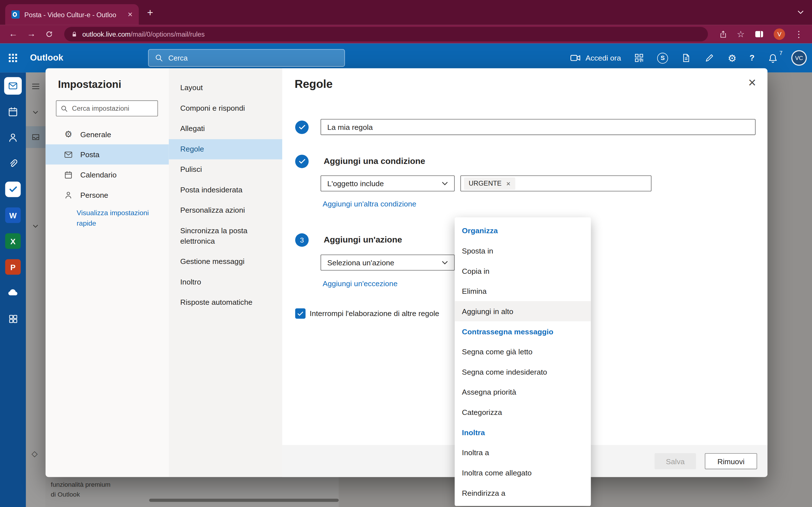 The image size is (812, 507). Describe the element at coordinates (90, 84) in the screenshot. I see `settings-title: Impostazioni` at that location.